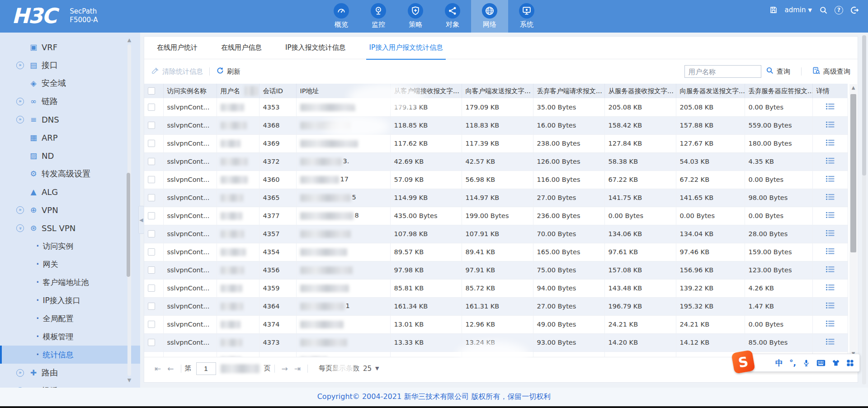  What do you see at coordinates (170, 369) in the screenshot?
I see `prev-page-icon: ←` at bounding box center [170, 369].